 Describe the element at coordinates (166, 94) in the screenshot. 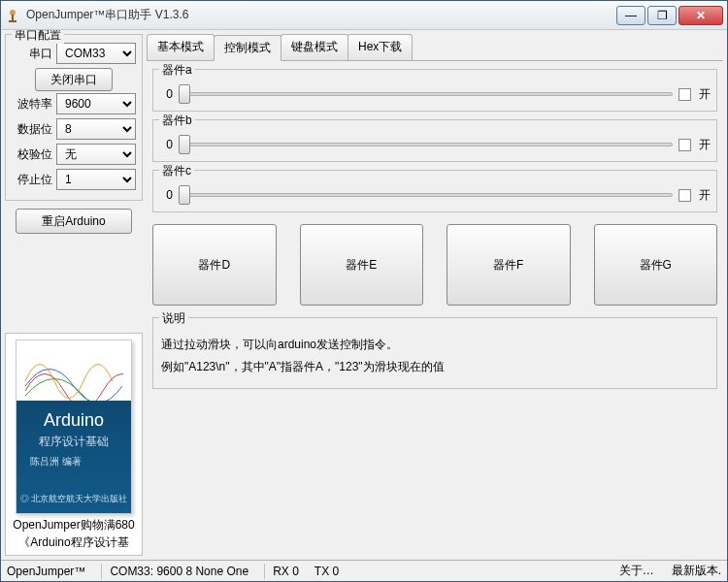

I see `slider-a-value: 0` at that location.